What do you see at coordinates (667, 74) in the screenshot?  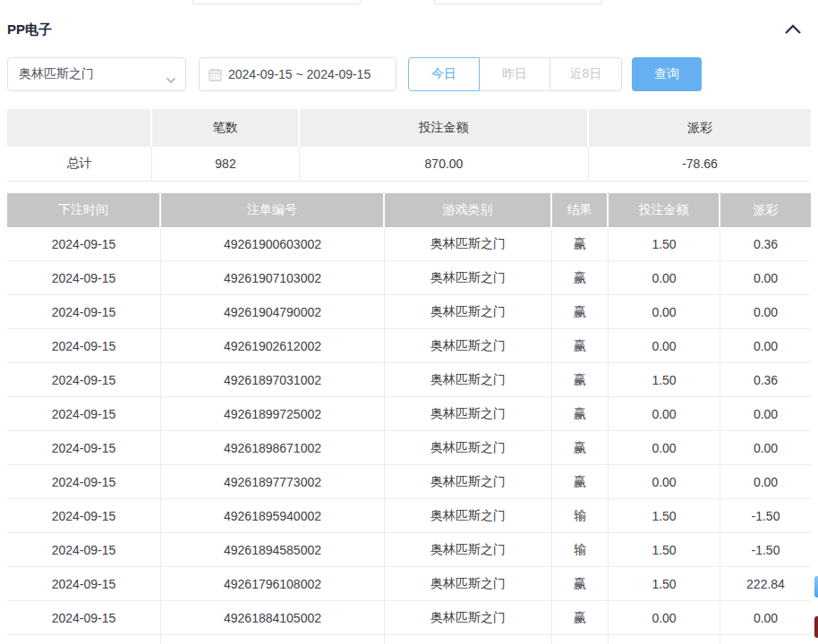 I see `search-button: 查询` at bounding box center [667, 74].